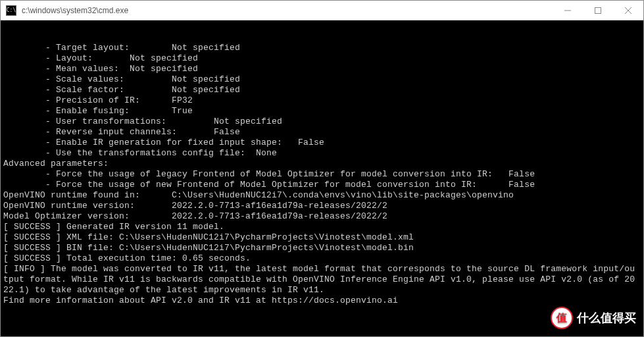 The image size is (644, 337). Describe the element at coordinates (322, 48) in the screenshot. I see `terminal-line: - Target layout: Not specified` at that location.